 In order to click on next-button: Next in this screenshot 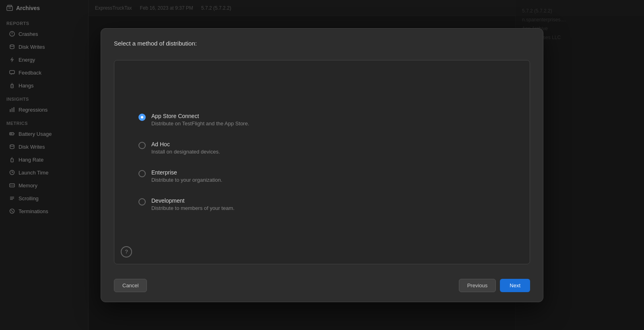, I will do `click(515, 285)`.